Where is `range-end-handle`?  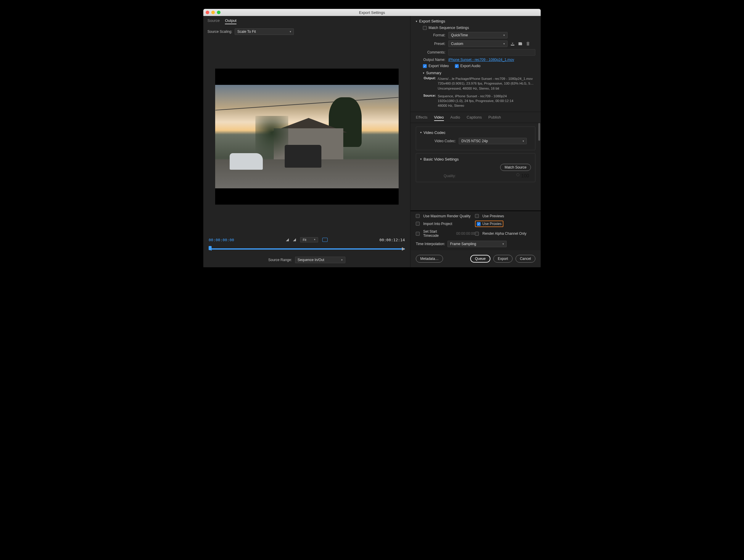
range-end-handle is located at coordinates (404, 249).